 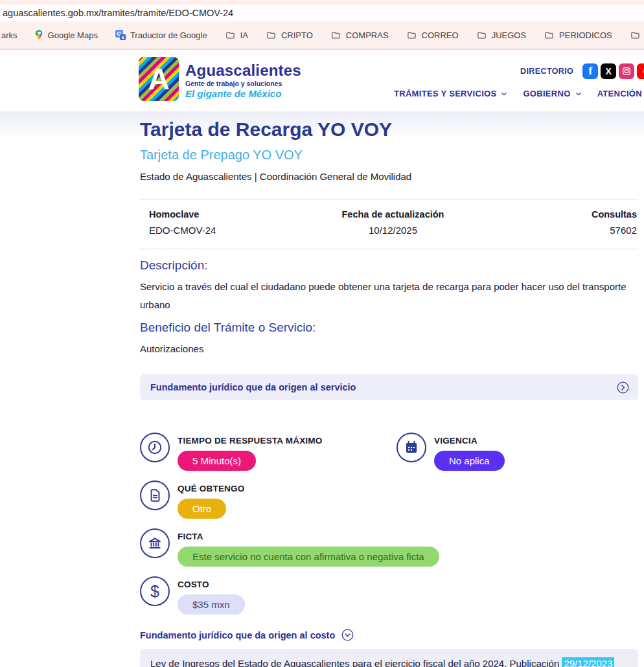 What do you see at coordinates (347, 635) in the screenshot?
I see `chevron-down-circle-icon` at bounding box center [347, 635].